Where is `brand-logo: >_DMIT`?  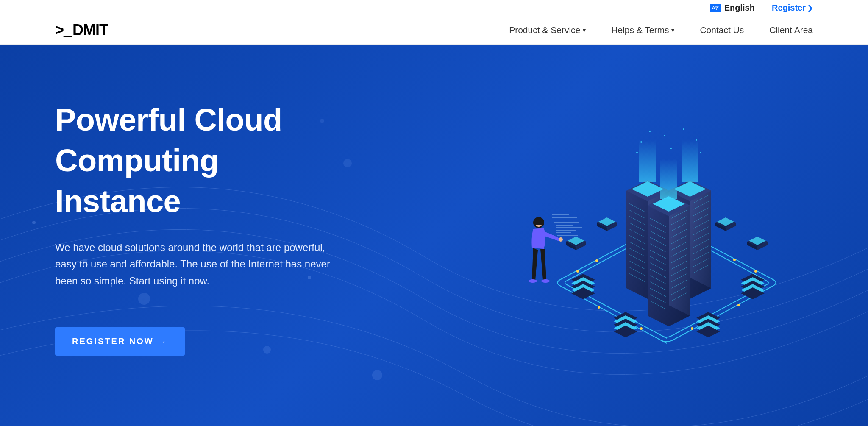 brand-logo: >_DMIT is located at coordinates (81, 30).